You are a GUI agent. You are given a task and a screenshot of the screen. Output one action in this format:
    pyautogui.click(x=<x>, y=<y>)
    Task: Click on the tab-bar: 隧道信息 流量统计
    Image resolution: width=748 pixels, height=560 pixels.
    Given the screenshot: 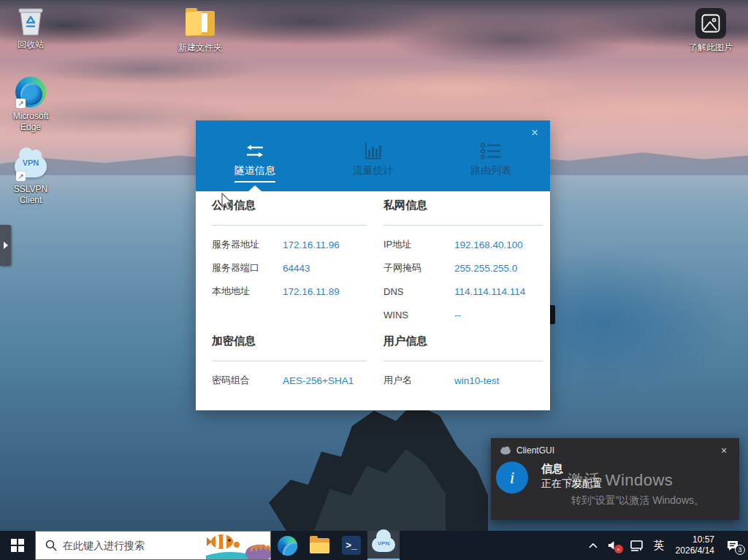 What is the action you would take?
    pyautogui.click(x=373, y=164)
    